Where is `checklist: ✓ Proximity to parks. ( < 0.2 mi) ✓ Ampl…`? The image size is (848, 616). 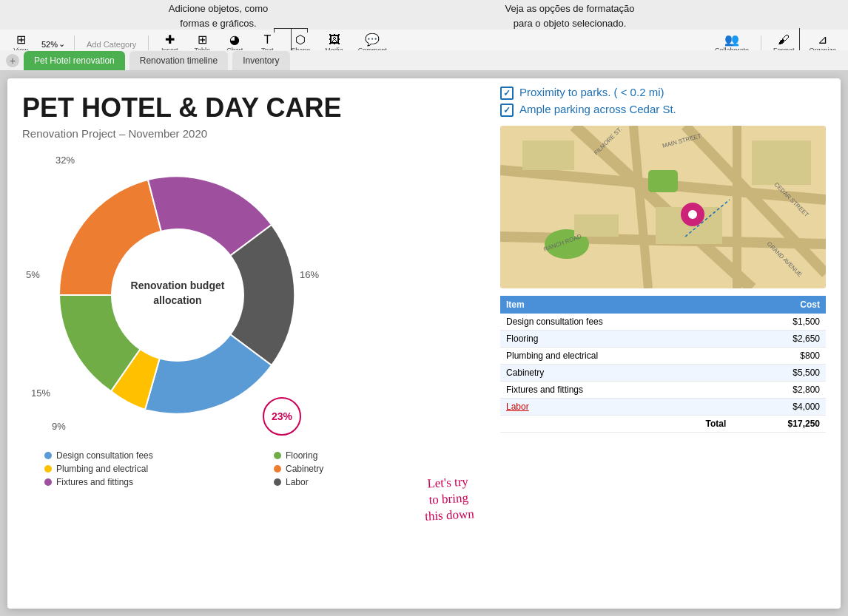
checklist: ✓ Proximity to parks. ( < 0.2 mi) ✓ Ampl… is located at coordinates (663, 101).